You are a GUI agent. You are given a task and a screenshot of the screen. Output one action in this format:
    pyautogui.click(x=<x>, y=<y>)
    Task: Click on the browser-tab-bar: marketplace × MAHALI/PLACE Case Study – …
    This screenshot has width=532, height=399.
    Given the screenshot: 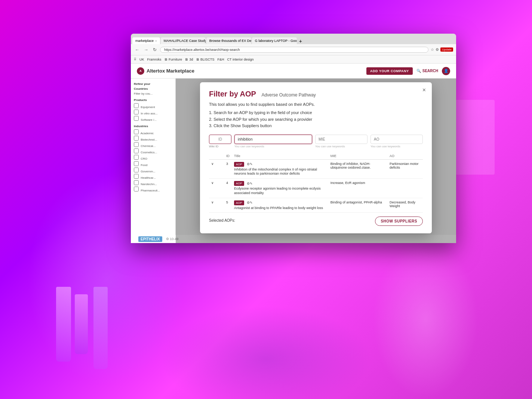 What is the action you would take?
    pyautogui.click(x=293, y=39)
    